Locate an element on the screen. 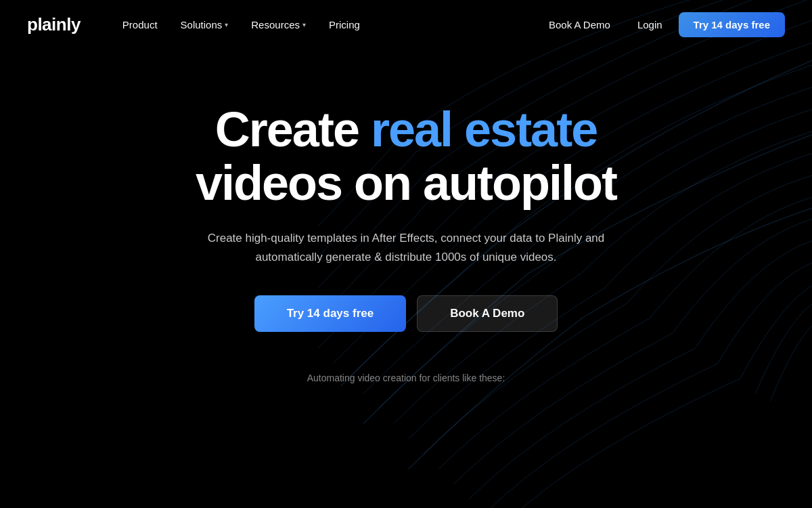 This screenshot has width=812, height=508. login-button: Login is located at coordinates (650, 24).